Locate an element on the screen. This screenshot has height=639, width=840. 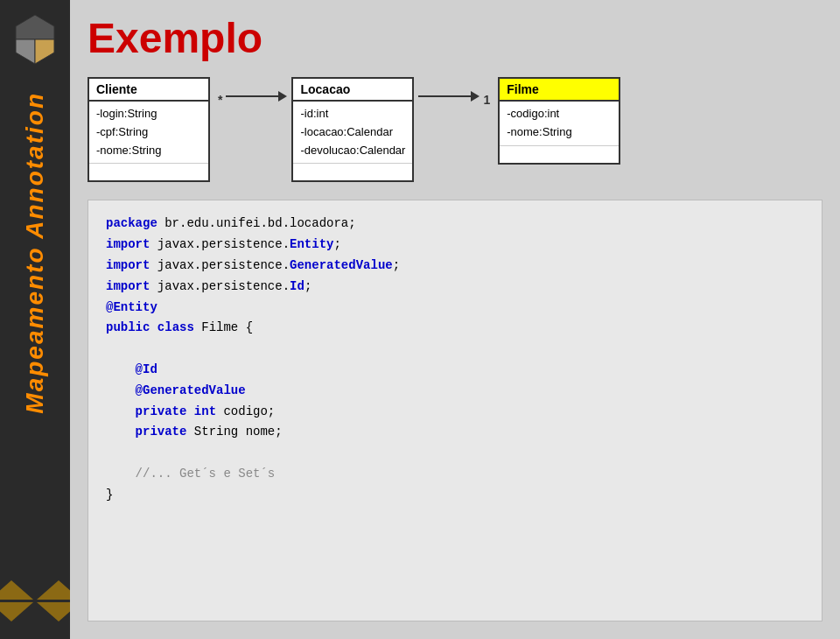
uml-class-locacao-header: Locacao is located at coordinates (353, 90).